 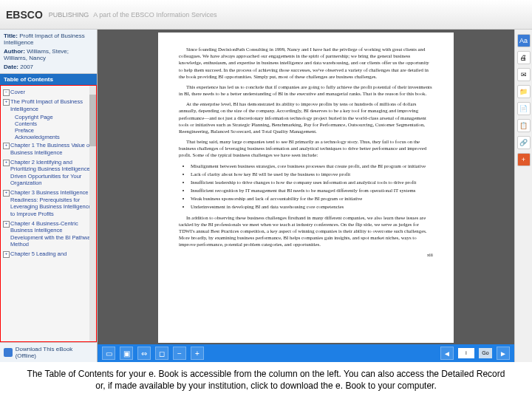 What do you see at coordinates (49, 203) in the screenshot?
I see `toc-item: Chapter 3 Business Intelligence Readines…` at bounding box center [49, 203].